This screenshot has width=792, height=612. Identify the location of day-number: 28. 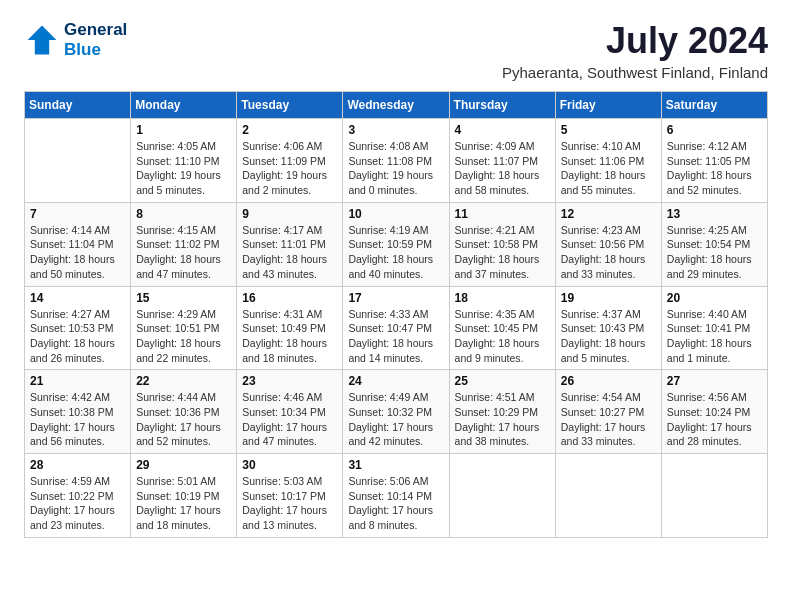
(78, 465).